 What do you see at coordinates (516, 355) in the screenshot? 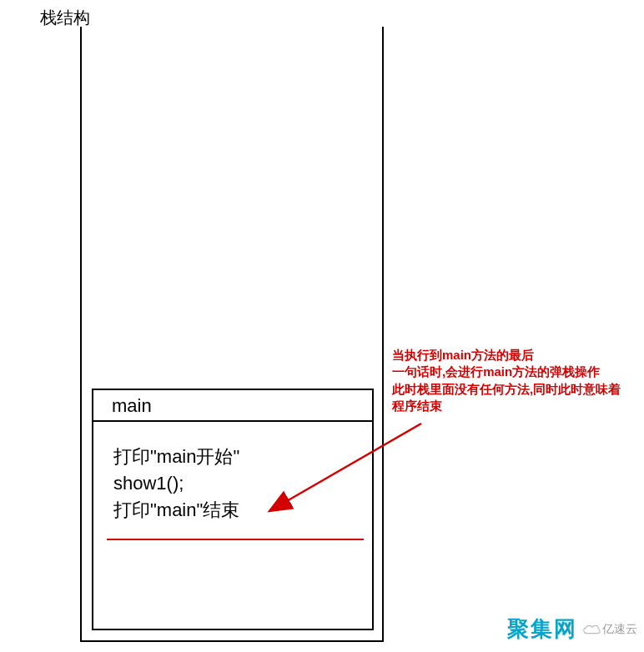
I see `annotation-line: 当执行到main方法的最后` at bounding box center [516, 355].